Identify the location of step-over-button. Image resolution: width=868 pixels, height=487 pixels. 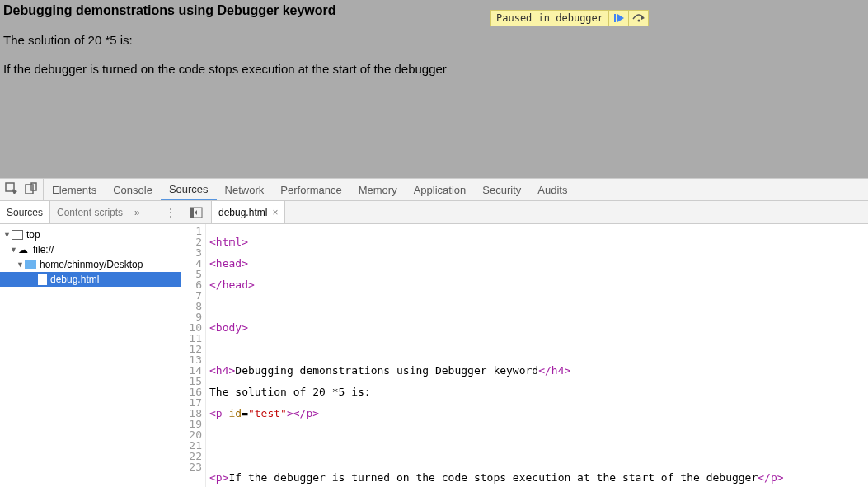
(639, 18).